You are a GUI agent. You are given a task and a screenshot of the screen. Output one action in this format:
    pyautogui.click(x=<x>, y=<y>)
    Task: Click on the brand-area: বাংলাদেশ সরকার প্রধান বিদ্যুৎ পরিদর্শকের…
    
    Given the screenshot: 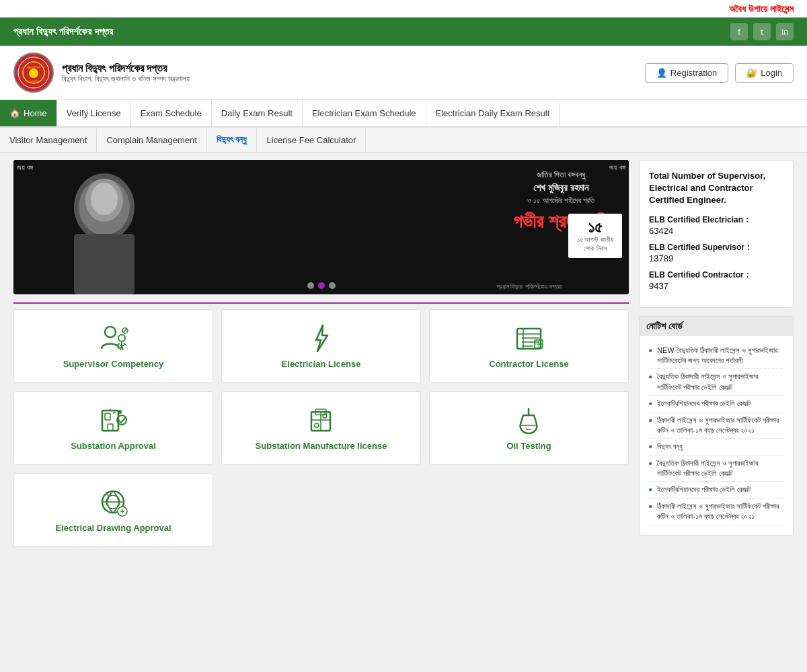 What is the action you would take?
    pyautogui.click(x=102, y=73)
    